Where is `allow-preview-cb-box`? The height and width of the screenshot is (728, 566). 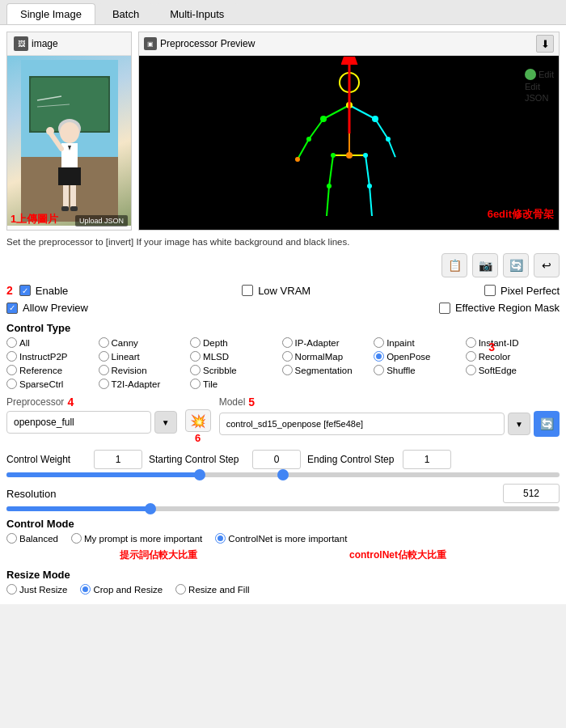
allow-preview-cb-box is located at coordinates (12, 308).